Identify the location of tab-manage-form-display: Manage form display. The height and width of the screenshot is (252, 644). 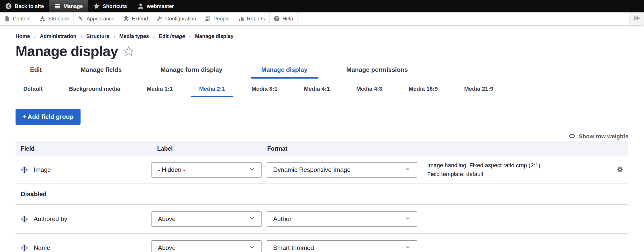
(192, 72).